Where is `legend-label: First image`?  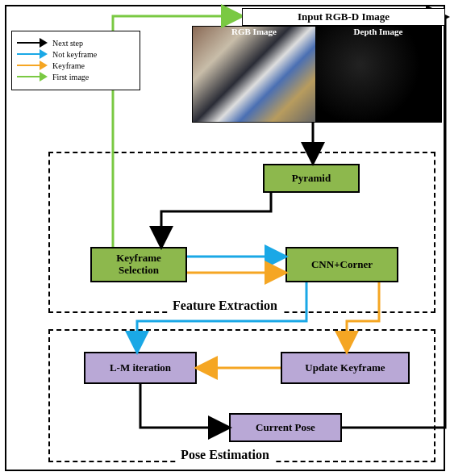 legend-label: First image is located at coordinates (71, 77).